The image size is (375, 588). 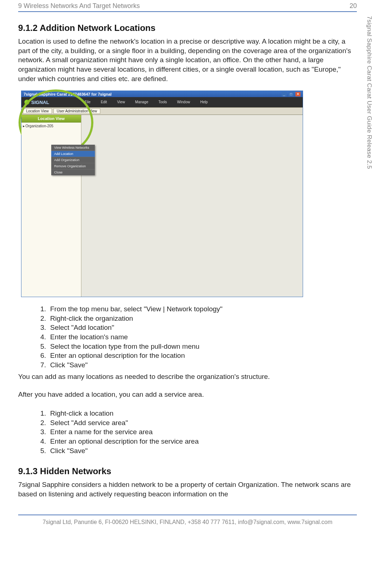 I want to click on paragraph-912-intro: Location is used to define the network's…, so click(x=188, y=60).